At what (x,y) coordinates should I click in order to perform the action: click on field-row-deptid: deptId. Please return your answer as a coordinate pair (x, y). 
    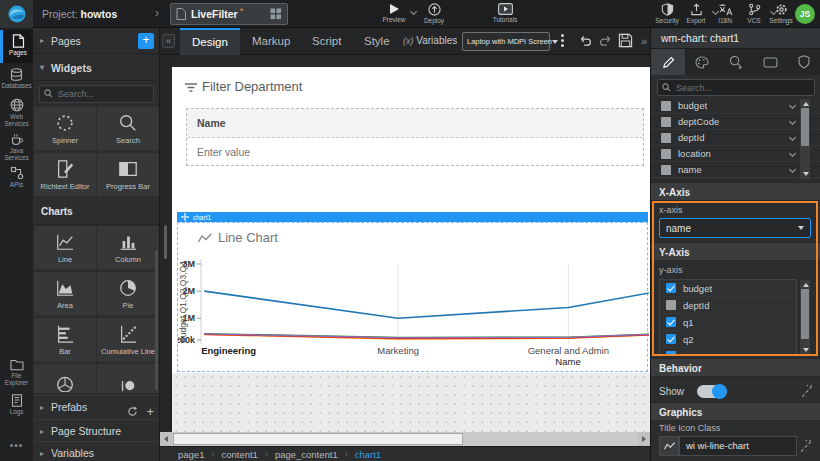
    Looking at the image, I should click on (736, 138).